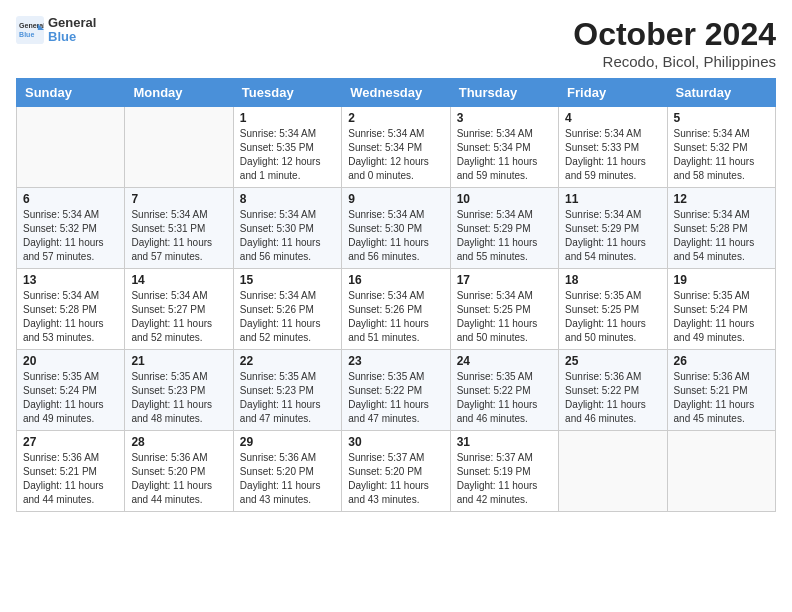  What do you see at coordinates (396, 93) in the screenshot?
I see `weekday-header-row: SundayMondayTuesdayWednesdayThursdayFrid…` at bounding box center [396, 93].